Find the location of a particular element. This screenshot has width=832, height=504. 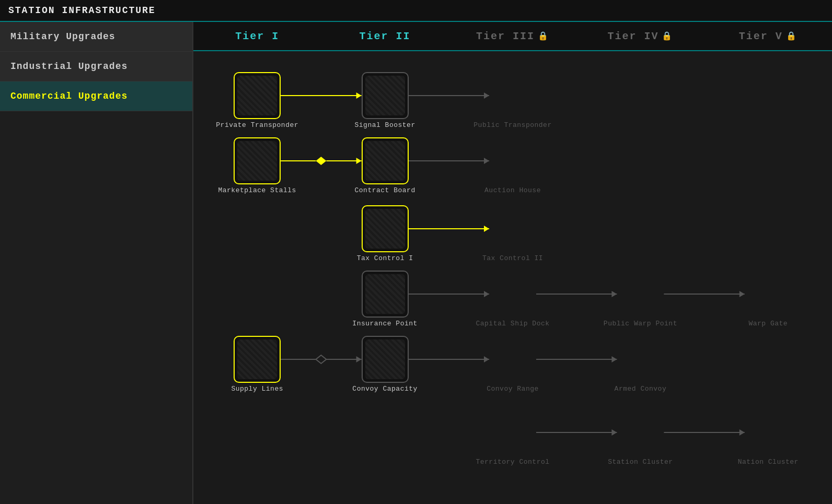

node-label-convoy-range: Convoy Range is located at coordinates (513, 389).